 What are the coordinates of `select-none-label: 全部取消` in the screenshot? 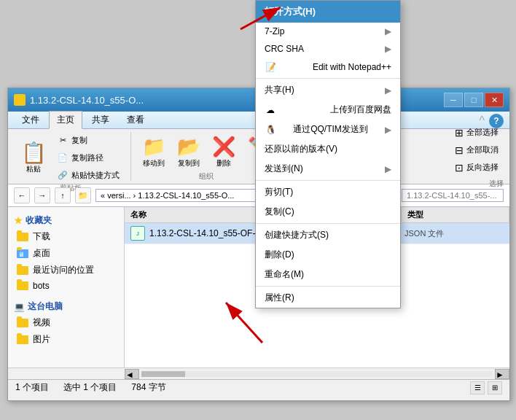 It's located at (482, 150).